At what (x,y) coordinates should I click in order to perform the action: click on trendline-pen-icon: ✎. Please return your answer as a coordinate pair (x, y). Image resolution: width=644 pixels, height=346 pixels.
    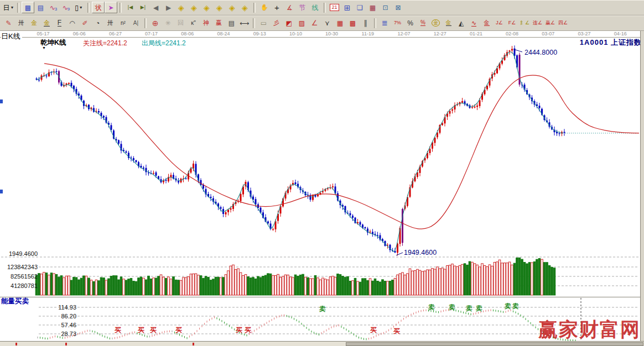
    Looking at the image, I should click on (9, 23).